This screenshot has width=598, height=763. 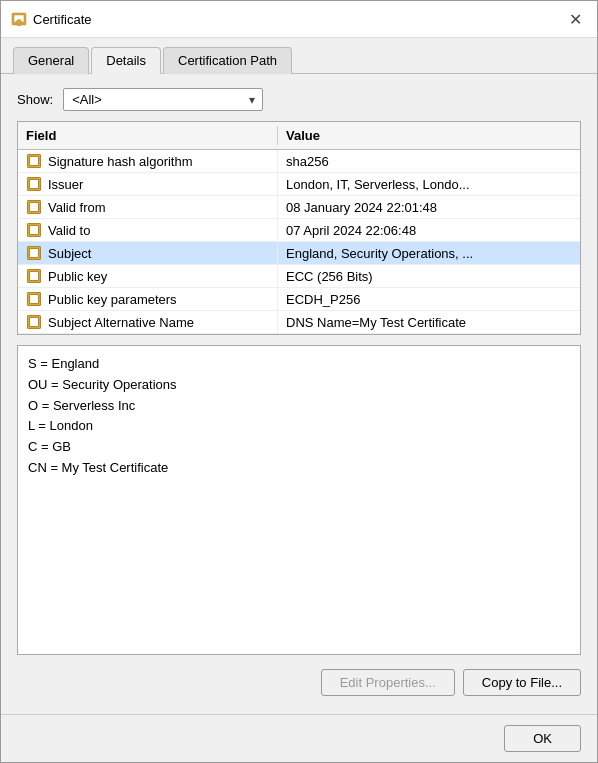 What do you see at coordinates (522, 682) in the screenshot?
I see `copy-to-file-button: Copy to File...` at bounding box center [522, 682].